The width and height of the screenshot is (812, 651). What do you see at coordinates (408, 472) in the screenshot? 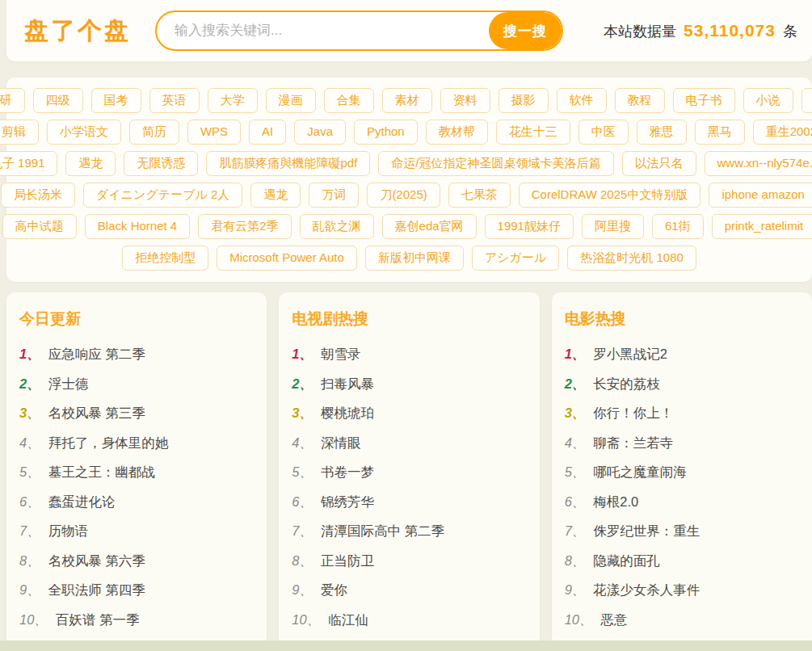
I see `list-item: 5、书卷一梦` at bounding box center [408, 472].